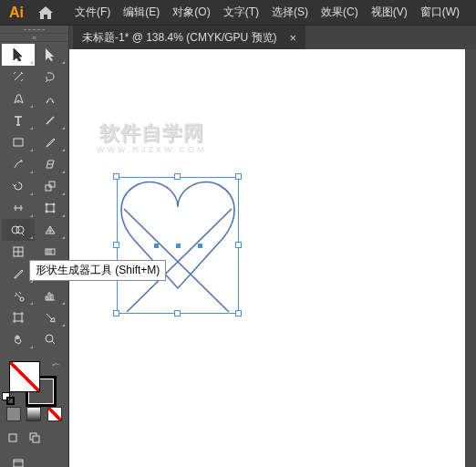 Image resolution: width=476 pixels, height=467 pixels. What do you see at coordinates (18, 460) in the screenshot?
I see `screen-mode-normal` at bounding box center [18, 460].